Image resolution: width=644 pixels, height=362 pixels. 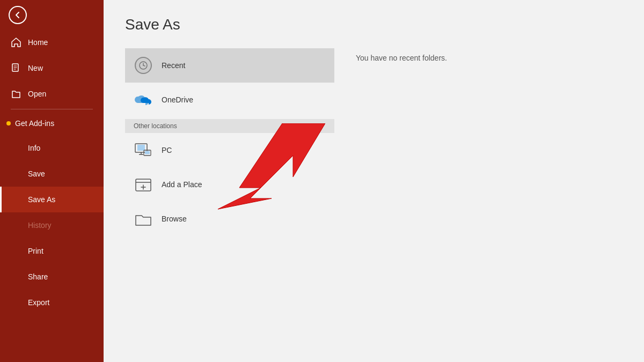 What do you see at coordinates (52, 225) in the screenshot?
I see `sidebar-item-history: History` at bounding box center [52, 225].